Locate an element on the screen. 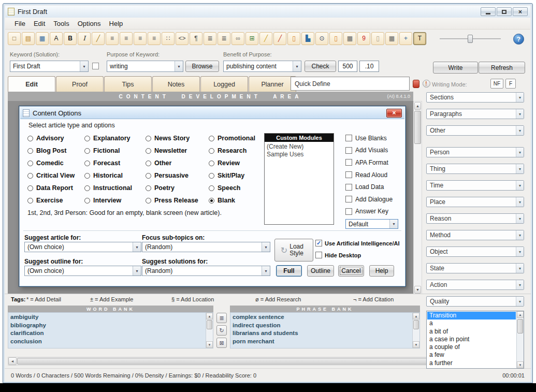  radio-speech: Speech is located at coordinates (234, 188).